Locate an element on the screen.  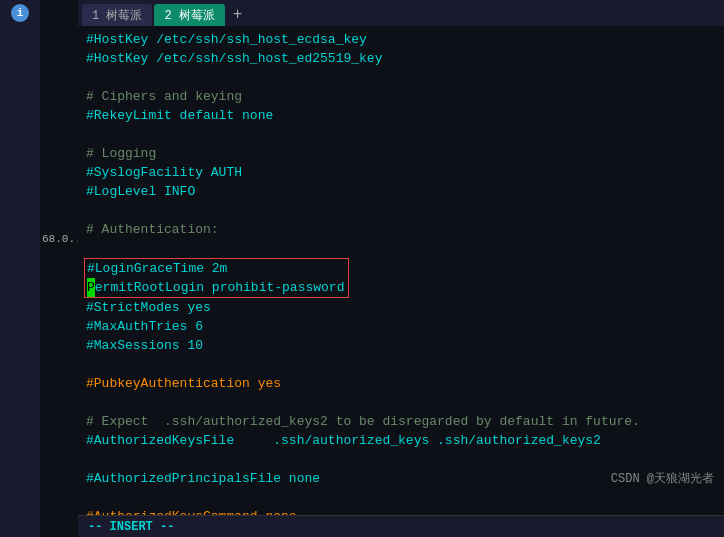
code-line-9: #LogLevel INFO is located at coordinates (405, 192).